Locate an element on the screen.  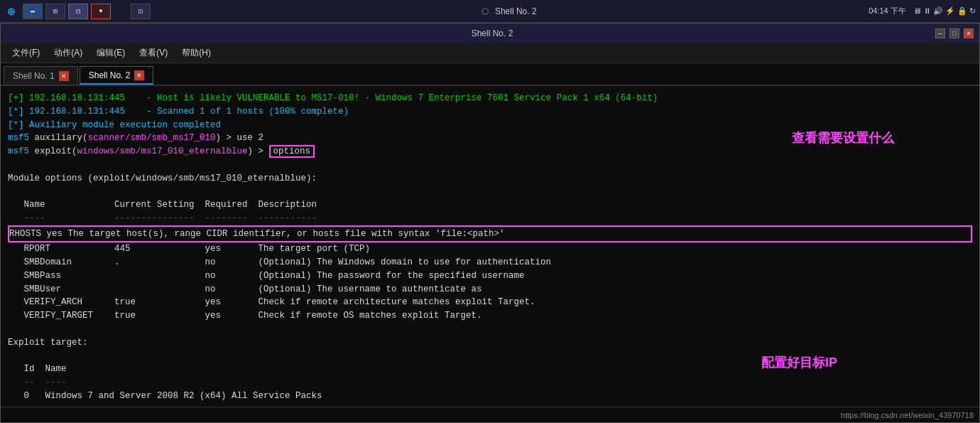
taskbar-btn-4: ● is located at coordinates (101, 11).